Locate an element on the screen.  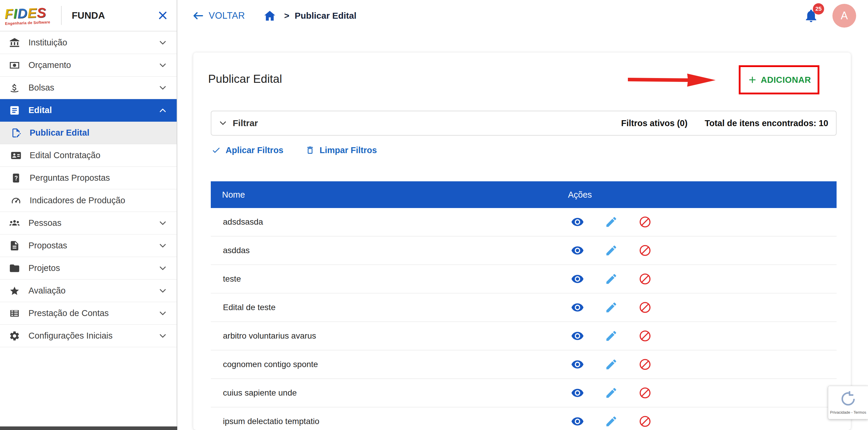
add-button: ADICIONAR is located at coordinates (779, 80).